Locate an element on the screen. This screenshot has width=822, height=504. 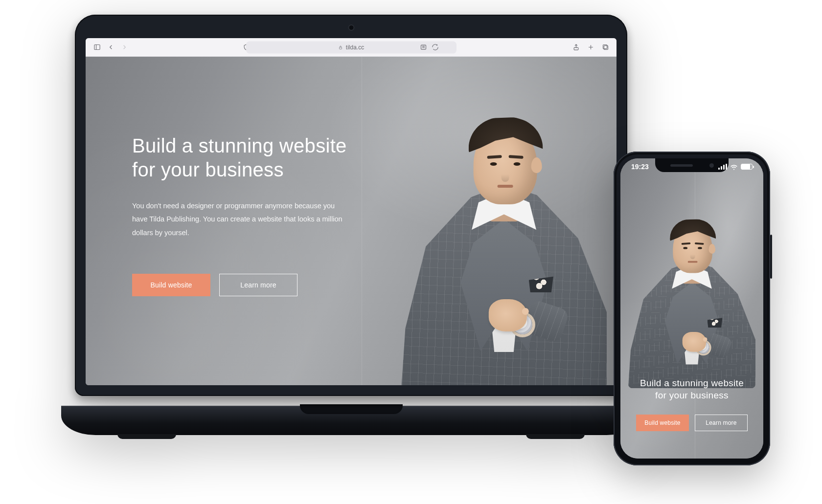
hero-title-line1: Build a stunning website is located at coordinates (240, 146).